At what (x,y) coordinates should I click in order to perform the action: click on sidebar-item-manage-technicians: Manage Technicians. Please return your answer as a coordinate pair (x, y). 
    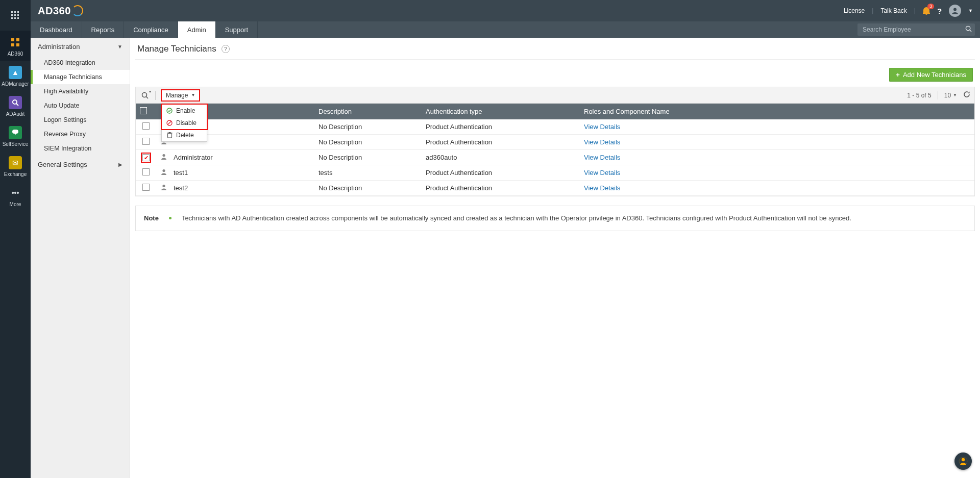
    Looking at the image, I should click on (80, 77).